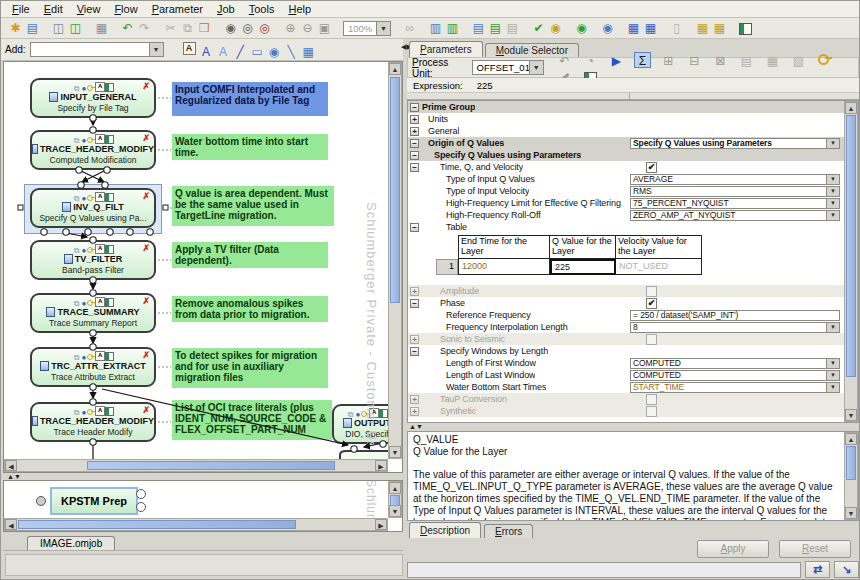 Image resolution: width=860 pixels, height=580 pixels. What do you see at coordinates (308, 28) in the screenshot?
I see `zoom-out-icon: ⊖` at bounding box center [308, 28].